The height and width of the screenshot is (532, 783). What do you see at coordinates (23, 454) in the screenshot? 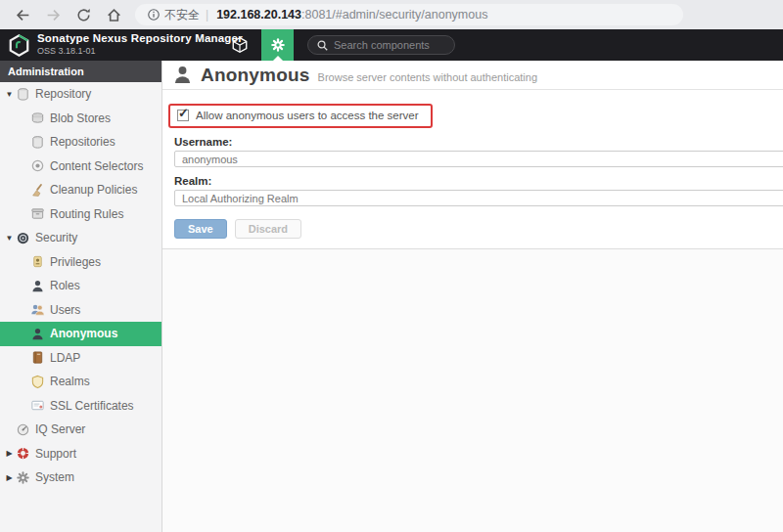
I see `support-lifebuoy-icon` at bounding box center [23, 454].